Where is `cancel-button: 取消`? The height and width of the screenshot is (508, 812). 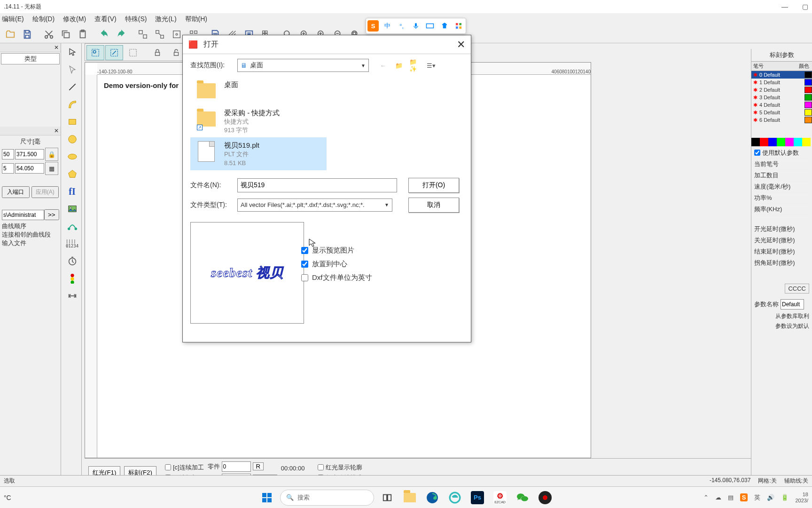 cancel-button: 取消 is located at coordinates (434, 205).